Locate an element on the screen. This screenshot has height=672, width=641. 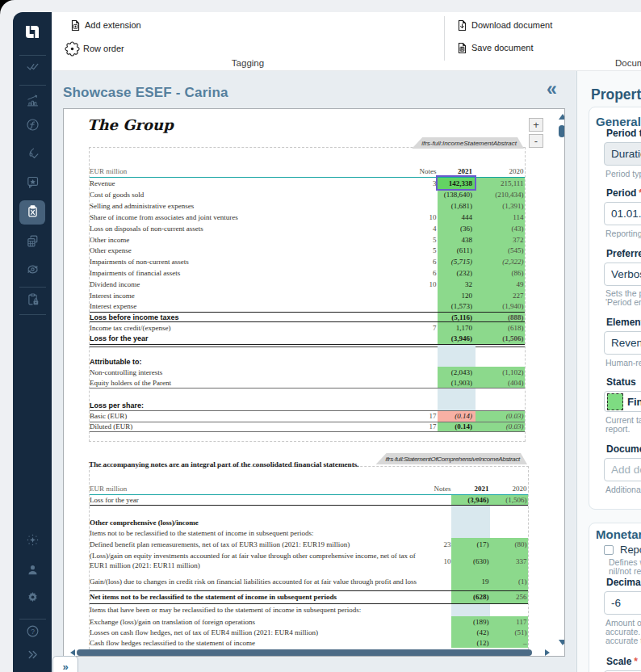
cell-2021: 19 is located at coordinates (471, 582).